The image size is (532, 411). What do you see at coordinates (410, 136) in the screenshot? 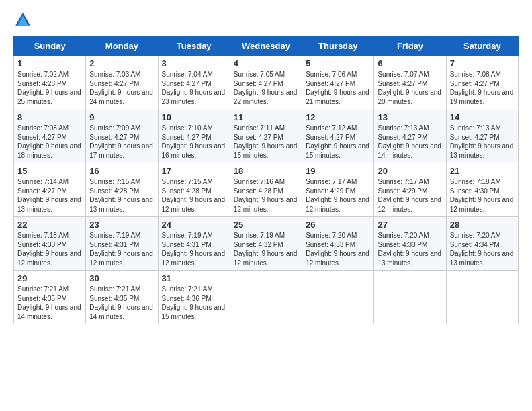
I see `calendar-cell: 13 Sunrise: 7:13 AMSunset: 4:27 PMDaylig…` at bounding box center [410, 136].